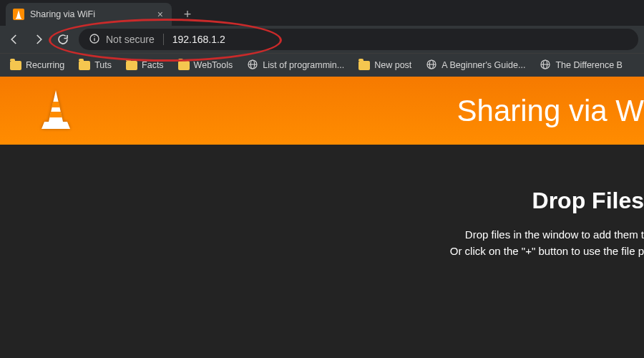 This screenshot has width=644, height=358. I want to click on bookmark-item: The Difference B, so click(581, 66).